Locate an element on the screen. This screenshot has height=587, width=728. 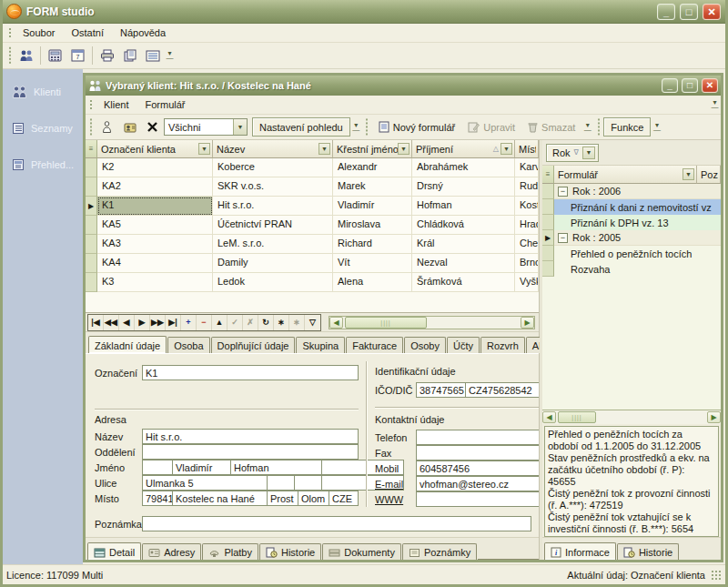
minimize-button: _ is located at coordinates (666, 12).